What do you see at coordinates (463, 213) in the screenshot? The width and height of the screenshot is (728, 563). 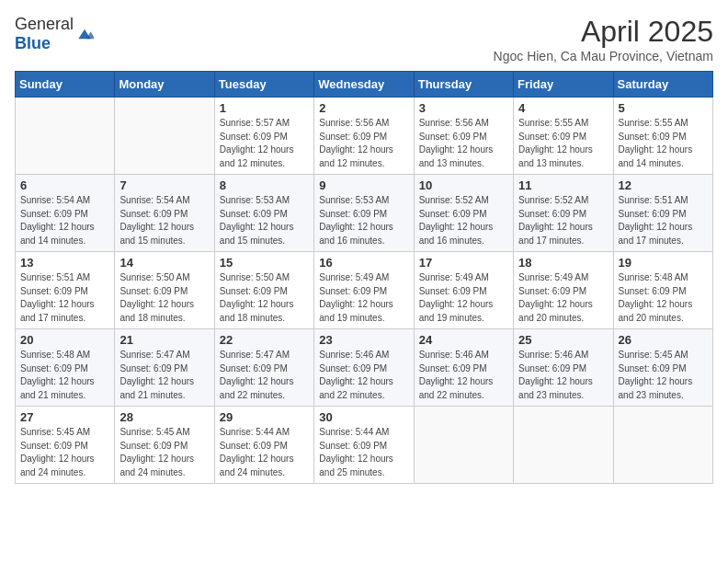 I see `calendar-cell: 10Sunrise: 5:52 AM Sunset: 6:09 PM Dayli…` at bounding box center [463, 213].